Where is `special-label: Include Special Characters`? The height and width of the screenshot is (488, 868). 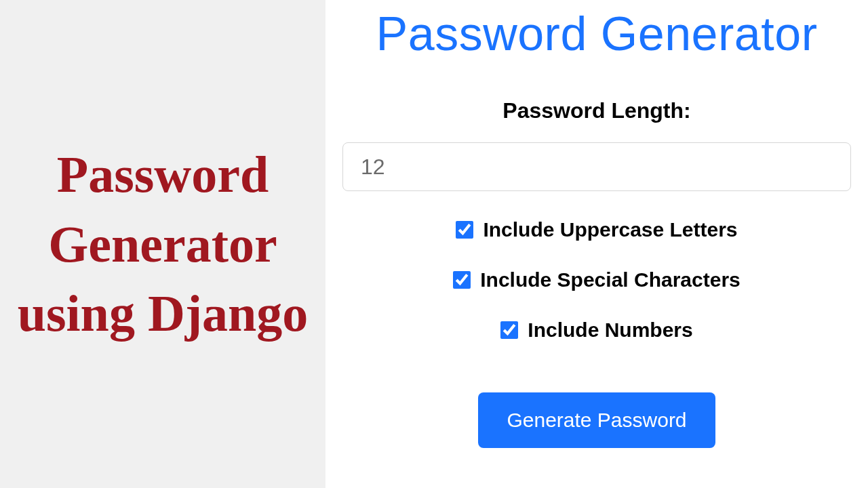
special-label: Include Special Characters is located at coordinates (610, 280).